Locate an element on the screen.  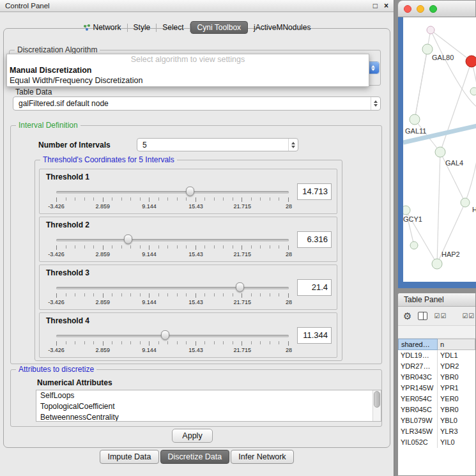
network-node-gcy1 is located at coordinates (406, 210).